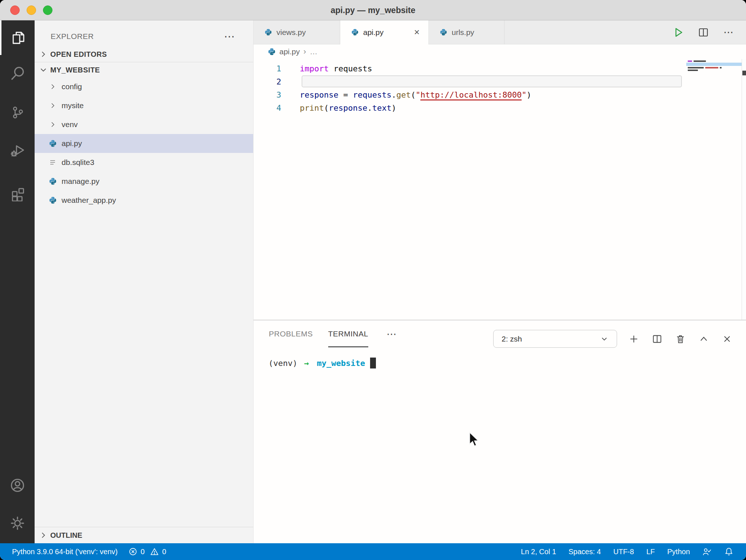 This screenshot has width=746, height=560. Describe the element at coordinates (385, 32) in the screenshot. I see `tab-api-py: api.py ×` at that location.